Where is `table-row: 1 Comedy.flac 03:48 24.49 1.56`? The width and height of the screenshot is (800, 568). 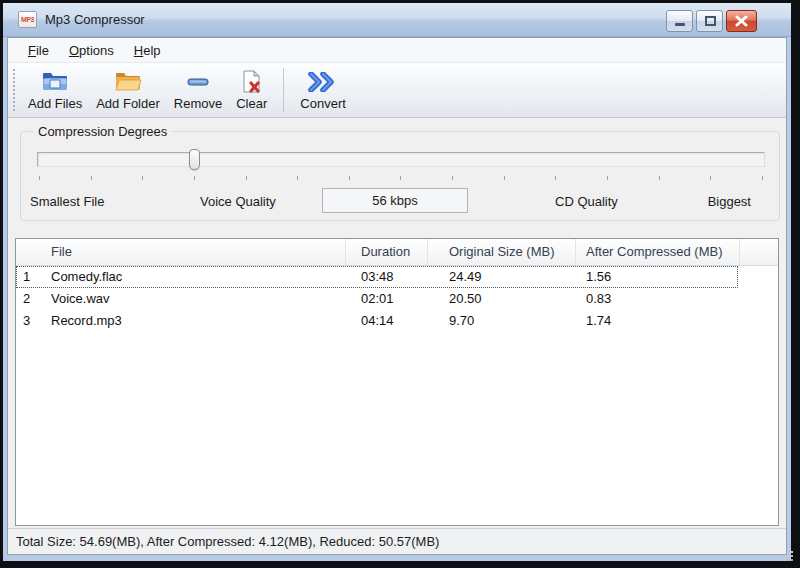 table-row: 1 Comedy.flac 03:48 24.49 1.56 is located at coordinates (397, 277).